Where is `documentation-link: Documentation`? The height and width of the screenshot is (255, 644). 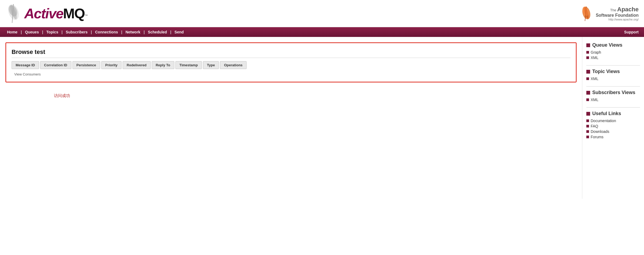 documentation-link: Documentation is located at coordinates (603, 121).